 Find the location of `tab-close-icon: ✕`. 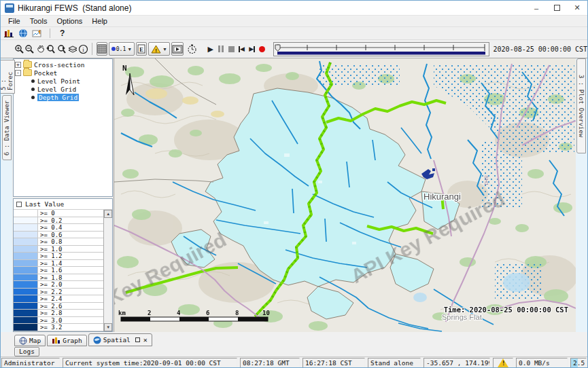

tab-close-icon: ✕ is located at coordinates (145, 339).